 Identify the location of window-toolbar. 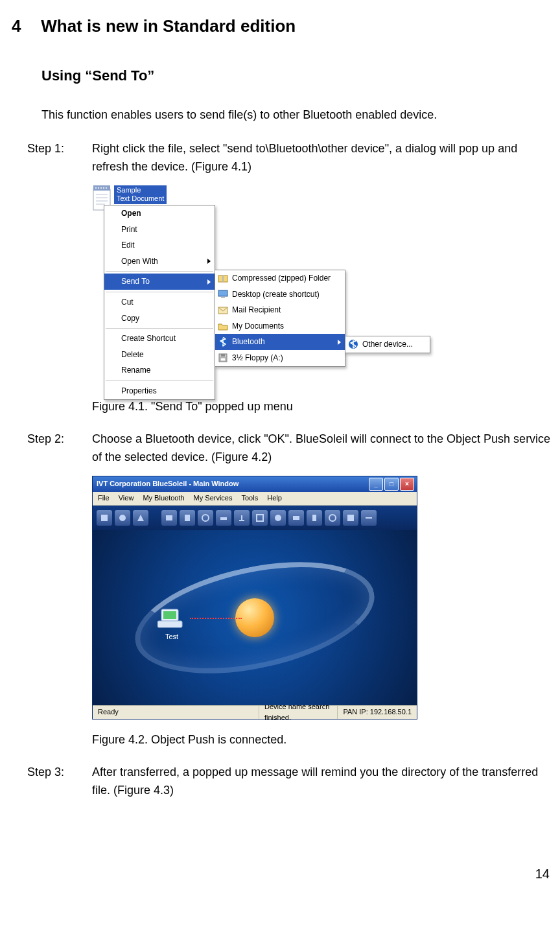
(255, 518).